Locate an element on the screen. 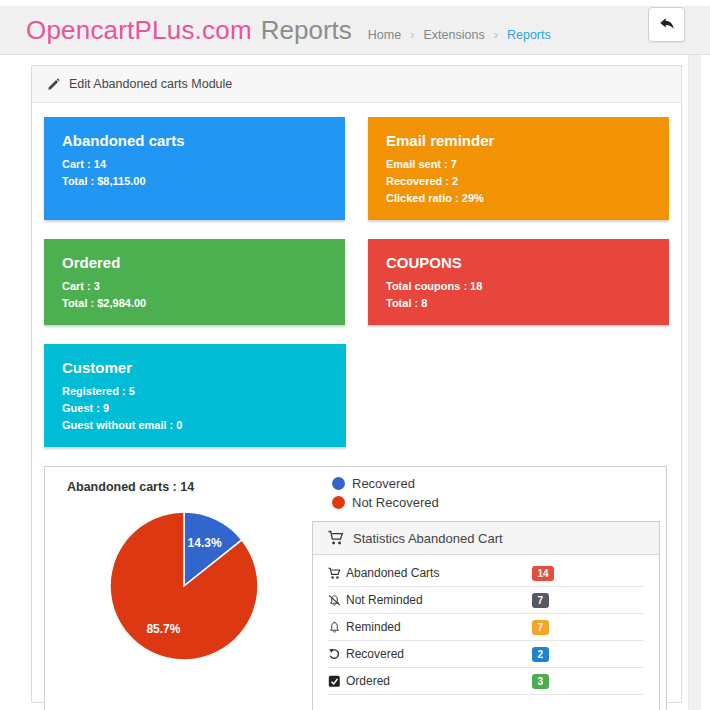 This screenshot has height=710, width=710. stat-label-text: Abandoned Carts is located at coordinates (392, 573).